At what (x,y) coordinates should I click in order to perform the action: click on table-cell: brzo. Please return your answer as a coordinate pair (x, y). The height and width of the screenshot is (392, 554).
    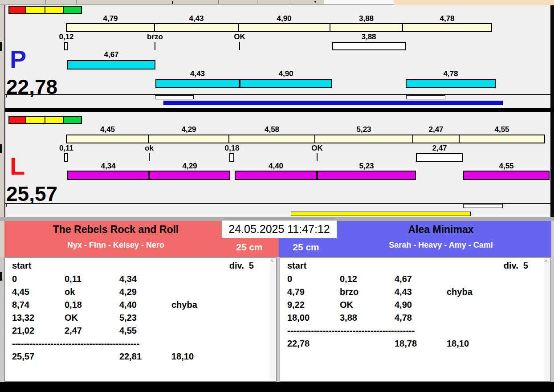
    Looking at the image, I should click on (349, 292).